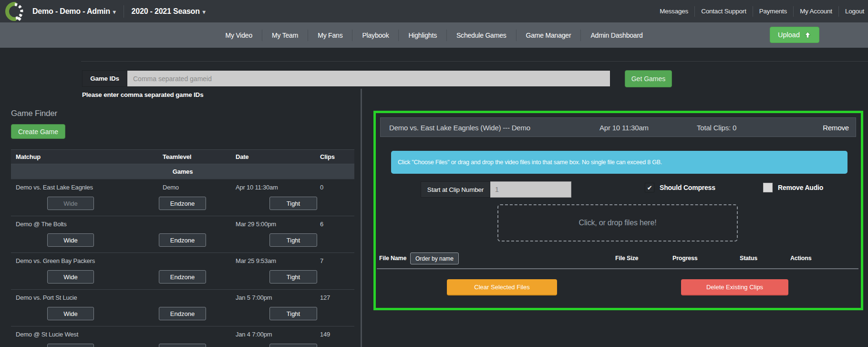 Image resolution: width=868 pixels, height=347 pixels. Describe the element at coordinates (273, 157) in the screenshot. I see `col-date: Date` at that location.